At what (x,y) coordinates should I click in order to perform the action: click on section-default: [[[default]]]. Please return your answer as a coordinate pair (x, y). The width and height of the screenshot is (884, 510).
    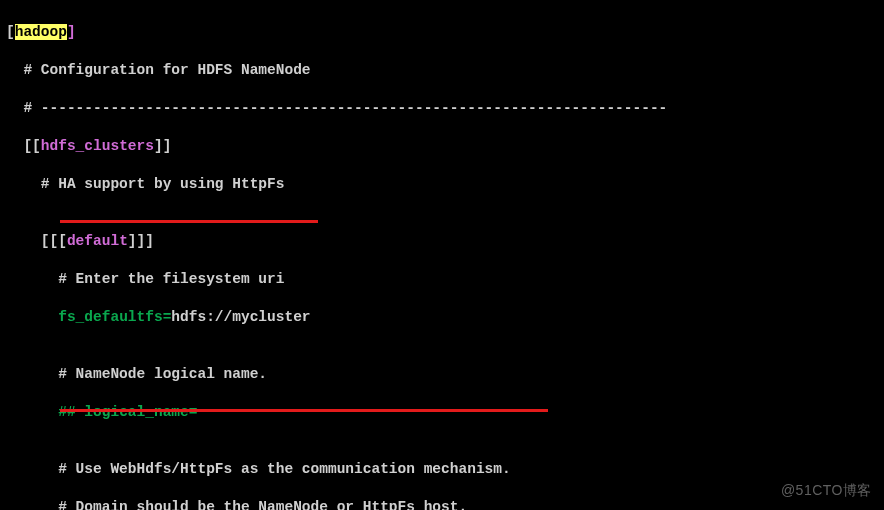
    Looking at the image, I should click on (442, 242).